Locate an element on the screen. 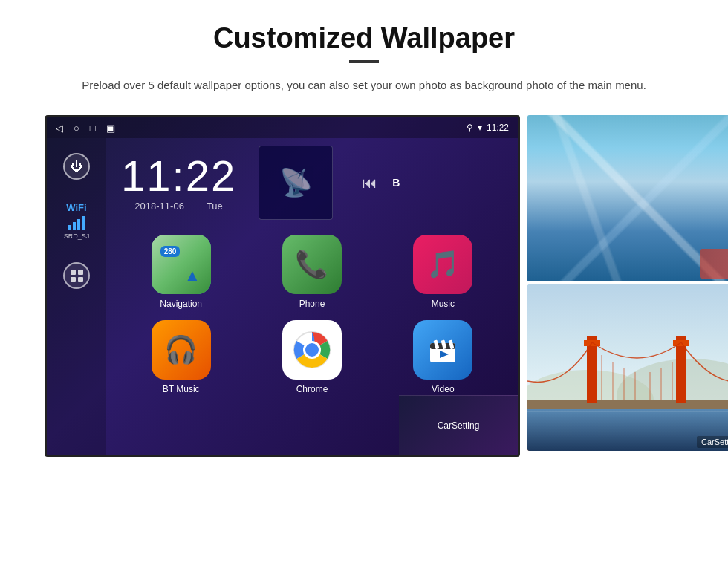  chrome-svg is located at coordinates (312, 350).